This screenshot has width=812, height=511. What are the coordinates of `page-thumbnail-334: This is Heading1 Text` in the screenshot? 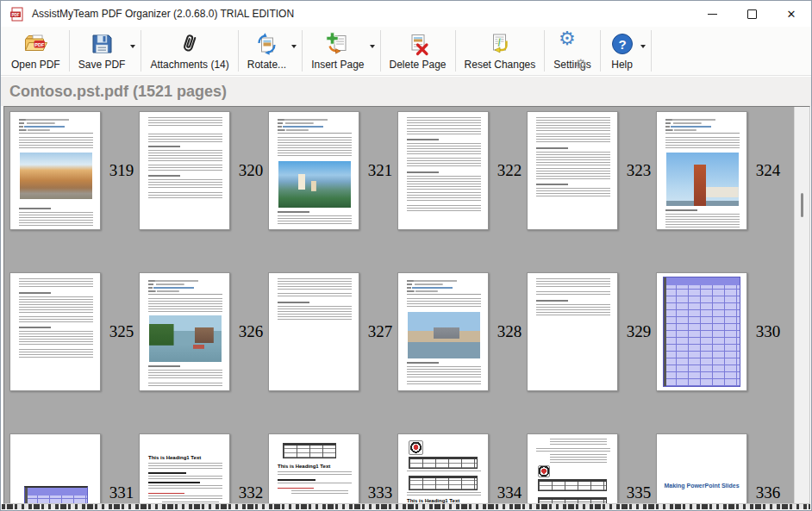 It's located at (443, 469).